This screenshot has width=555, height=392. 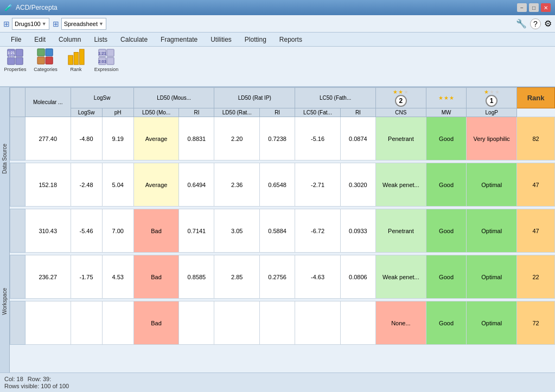 I want to click on dataset-dropdown: Drugs100 ▼, so click(x=30, y=24).